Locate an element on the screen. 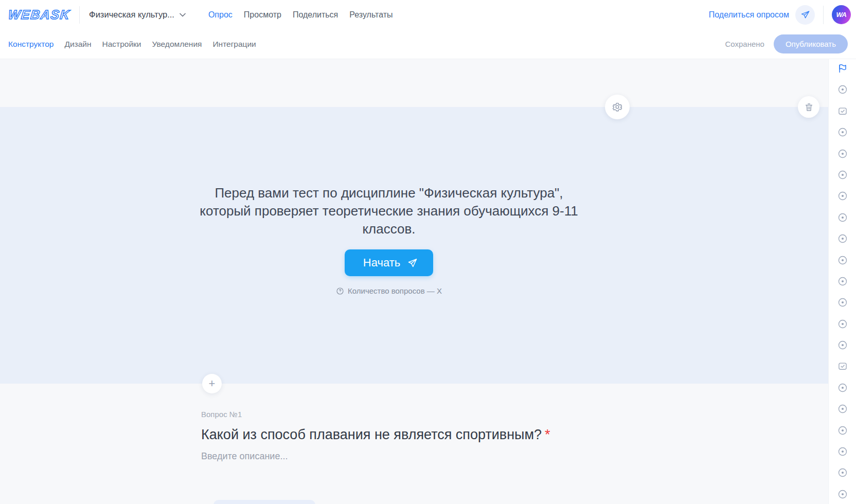  welcome-text: Перед вами тест по дисциплине "Физическа… is located at coordinates (389, 211).